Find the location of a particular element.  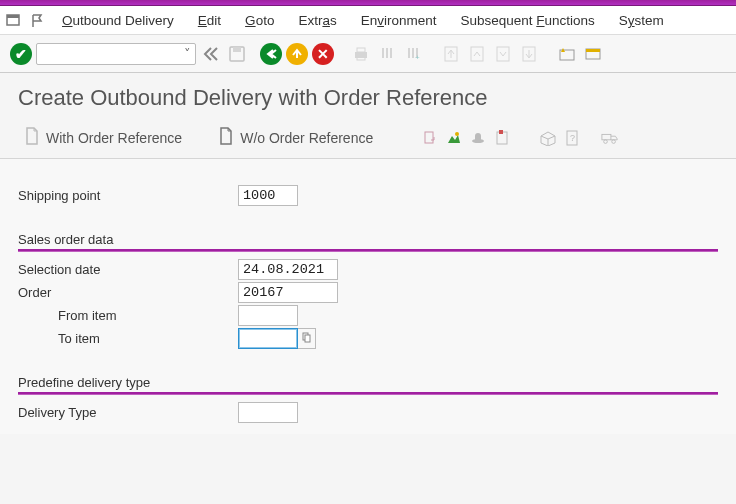

save-icon is located at coordinates (237, 54).